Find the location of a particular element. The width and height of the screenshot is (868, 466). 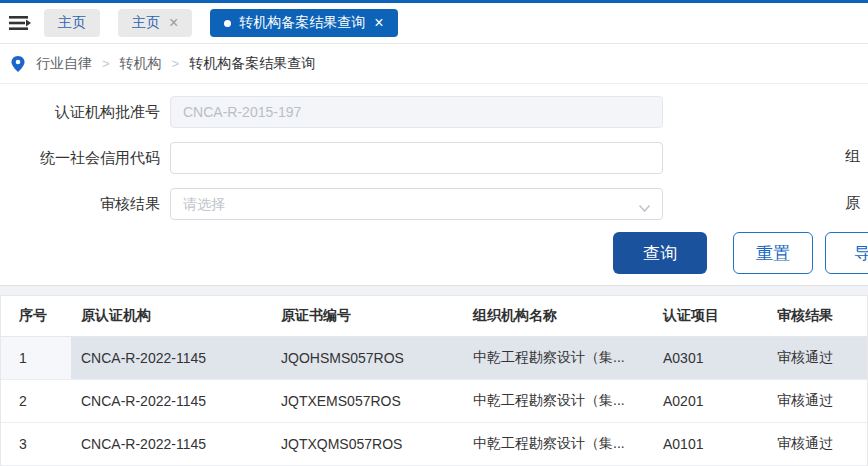

tab-home-1: 主页 is located at coordinates (72, 23).